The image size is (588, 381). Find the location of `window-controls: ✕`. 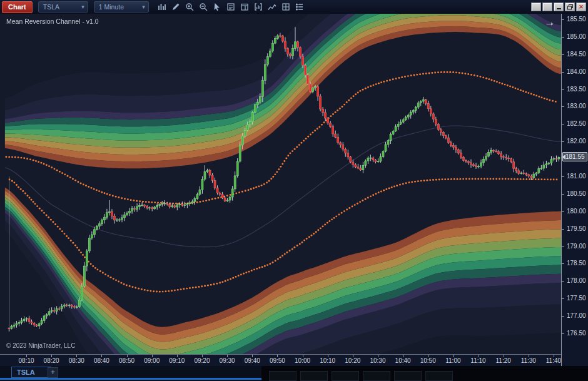

window-controls: ✕ is located at coordinates (559, 7).